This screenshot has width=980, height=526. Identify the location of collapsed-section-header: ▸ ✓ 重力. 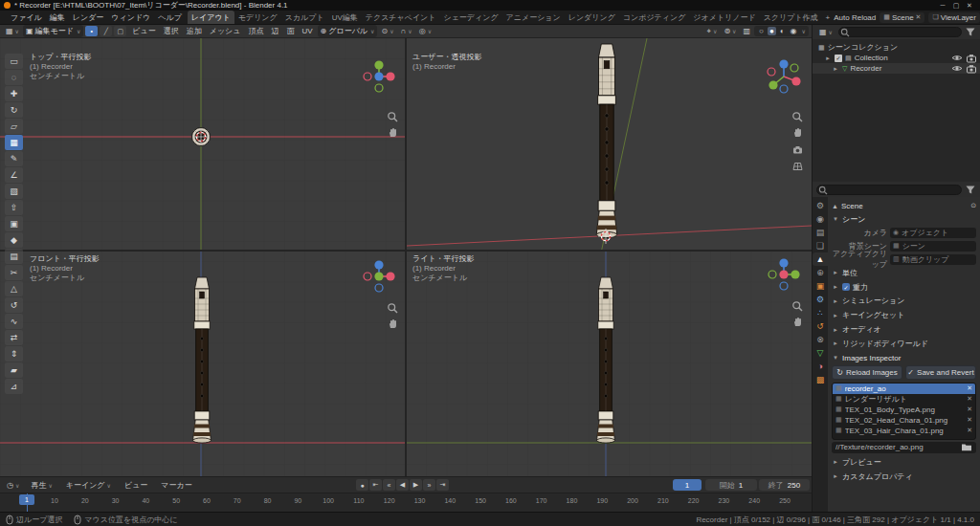
(903, 287).